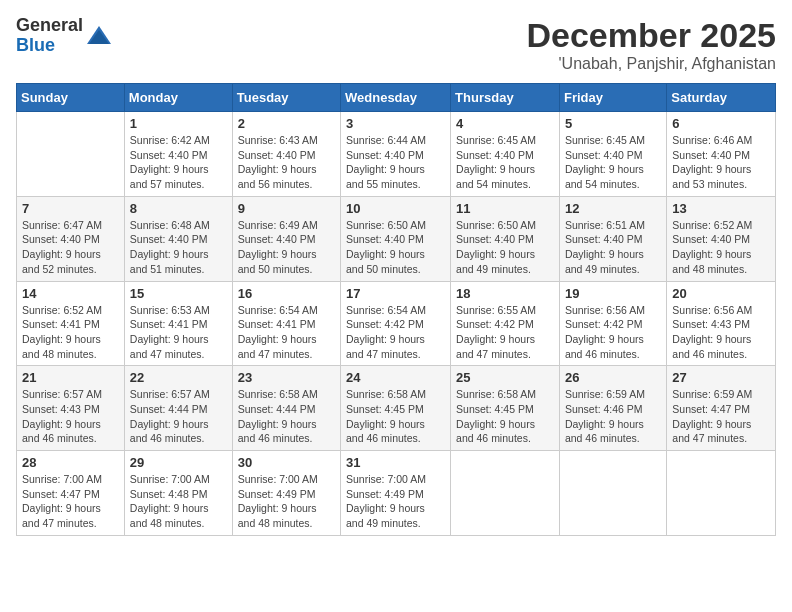 This screenshot has height=612, width=792. Describe the element at coordinates (286, 494) in the screenshot. I see `calendar-cell: 30Sunrise: 7:00 AMSunset: 4:49 PMDayligh…` at that location.